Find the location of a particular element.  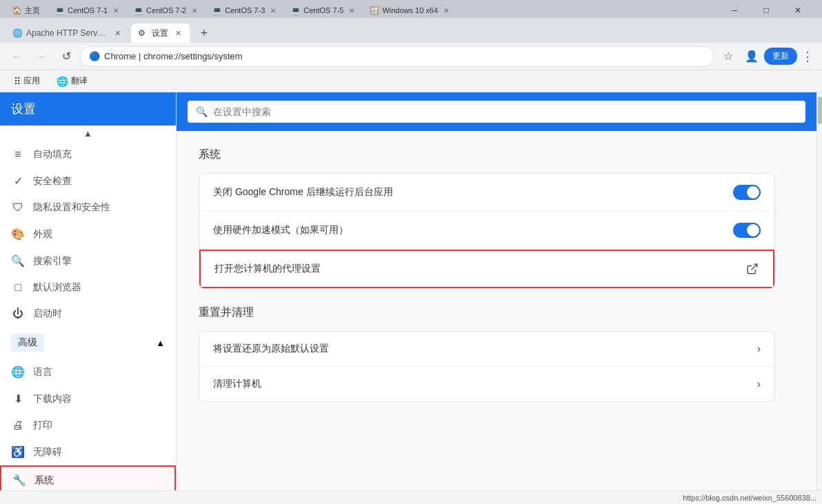

privacy-icon: 🛡 is located at coordinates (18, 208).